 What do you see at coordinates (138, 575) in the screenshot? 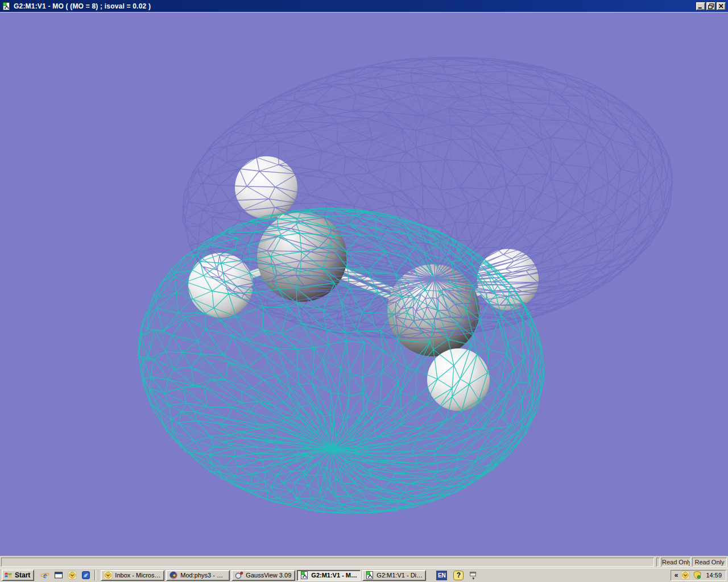
I see `taskbar-button-label: Inbox - Microso...` at bounding box center [138, 575].